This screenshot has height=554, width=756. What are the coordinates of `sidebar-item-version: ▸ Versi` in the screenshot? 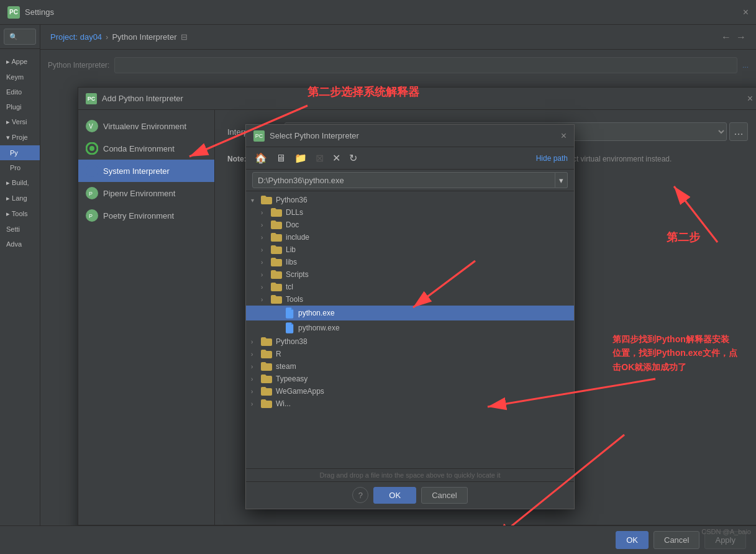 It's located at (20, 122).